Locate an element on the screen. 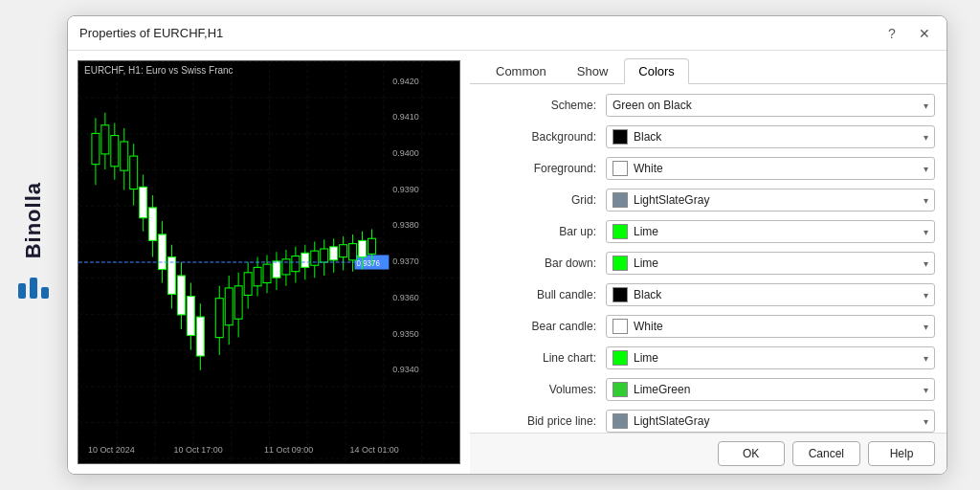 The height and width of the screenshot is (490, 980). line-chart-swatch is located at coordinates (620, 358).